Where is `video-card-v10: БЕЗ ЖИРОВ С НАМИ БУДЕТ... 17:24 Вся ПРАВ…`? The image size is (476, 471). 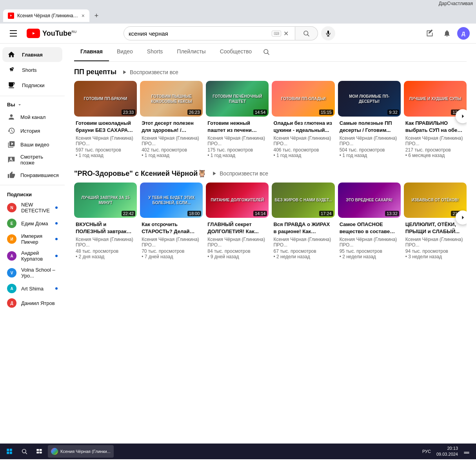
video-card-v10: БЕЗ ЖИРОВ С НАМИ БУДЕТ... 17:24 Вся ПРАВ… is located at coordinates (303, 222).